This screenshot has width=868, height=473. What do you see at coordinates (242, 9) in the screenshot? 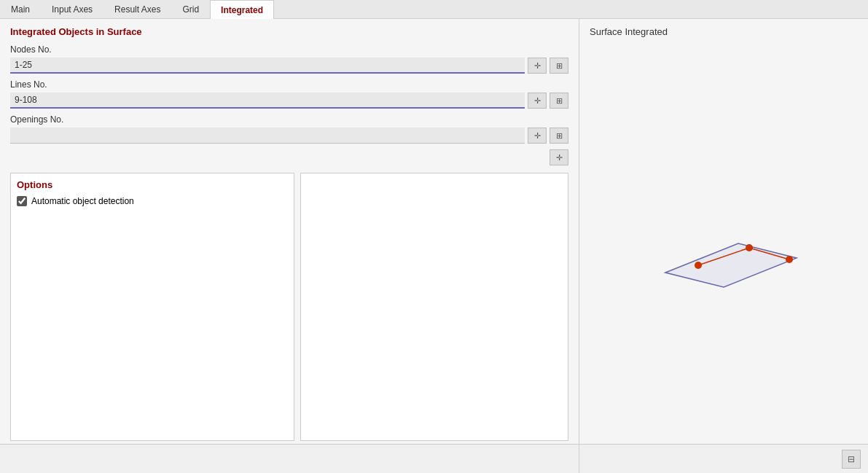
I see `tab-integrated: Integrated` at bounding box center [242, 9].